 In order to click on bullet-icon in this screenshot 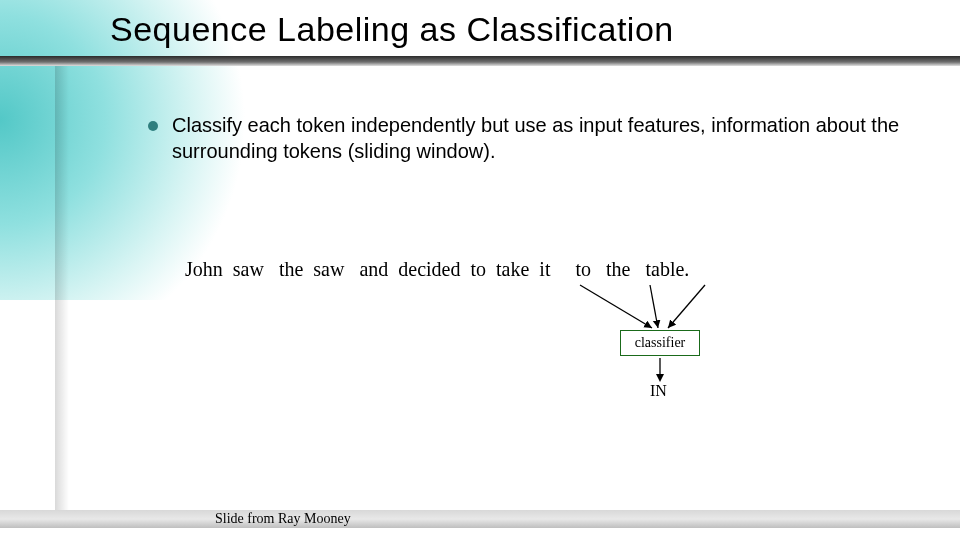, I will do `click(153, 126)`.